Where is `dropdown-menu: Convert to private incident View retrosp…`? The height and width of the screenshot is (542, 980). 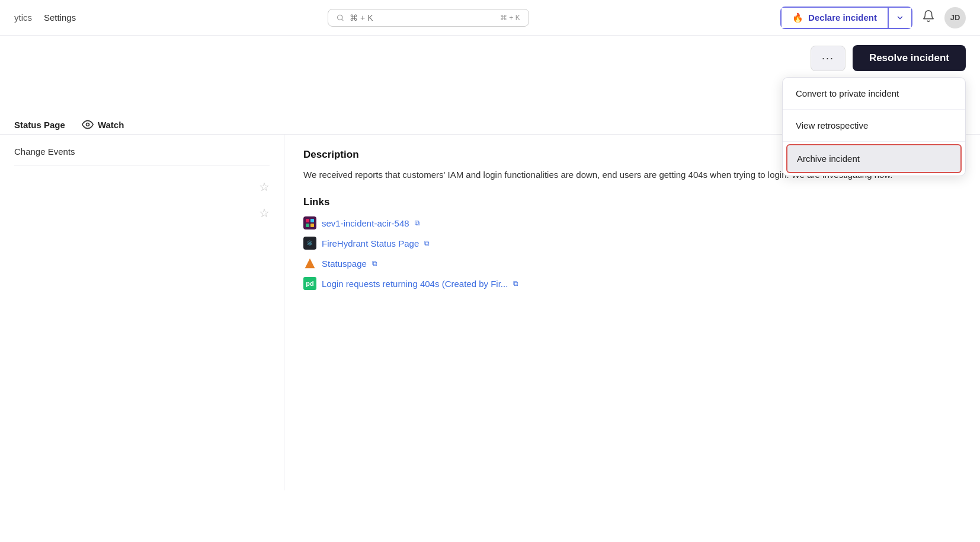 dropdown-menu: Convert to private incident View retrosp… is located at coordinates (874, 127).